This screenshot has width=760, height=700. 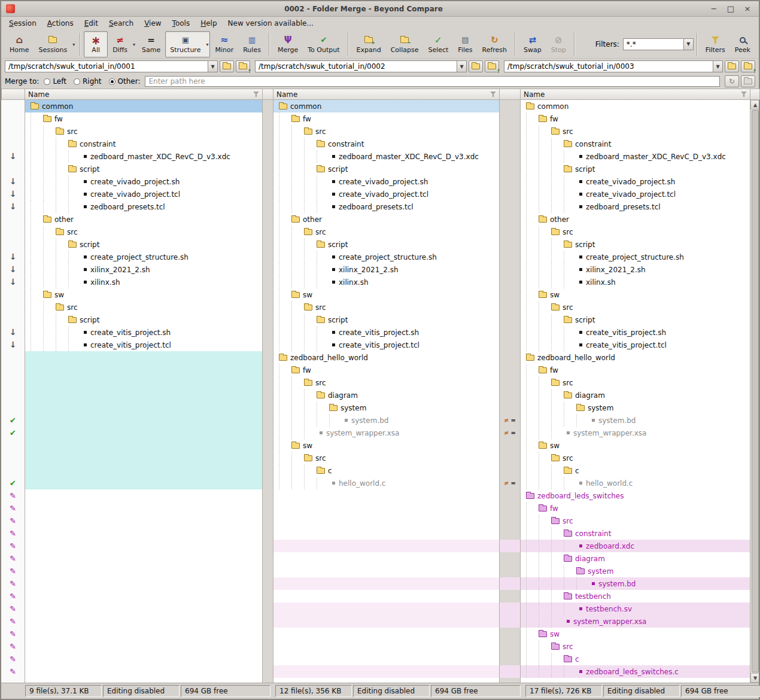 I want to click on menu-tools: Tools, so click(x=181, y=23).